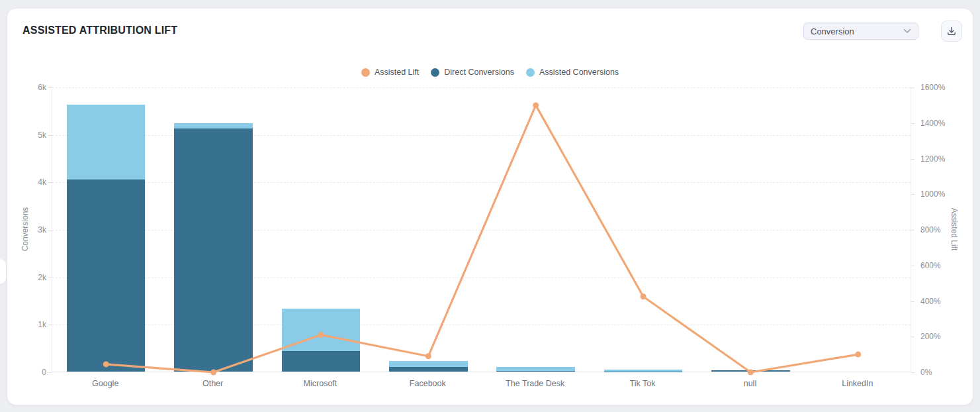 Image resolution: width=980 pixels, height=412 pixels. Describe the element at coordinates (933, 123) in the screenshot. I see `right-axis-tick-label: 1400%` at that location.